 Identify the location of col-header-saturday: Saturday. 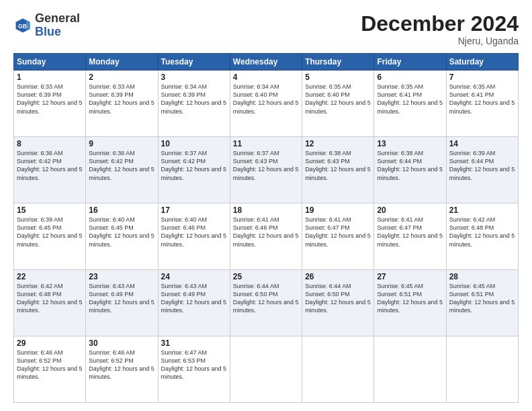
(482, 62).